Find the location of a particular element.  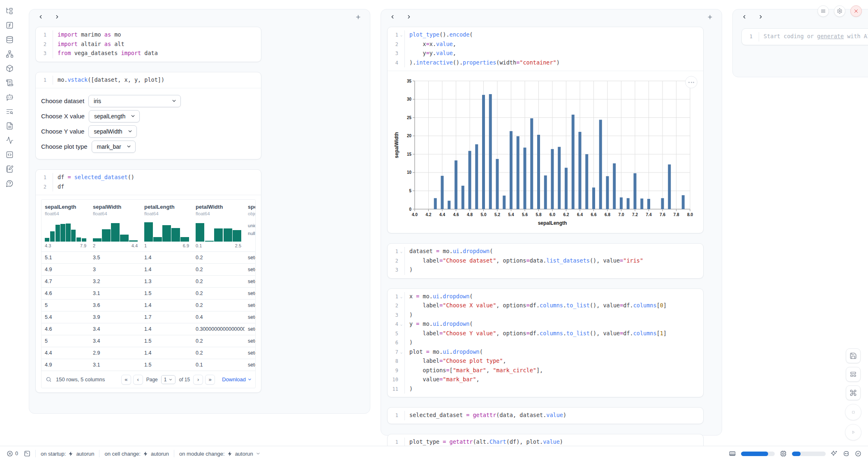

table-row: 4.93.11.50.1setosa is located at coordinates (148, 365).